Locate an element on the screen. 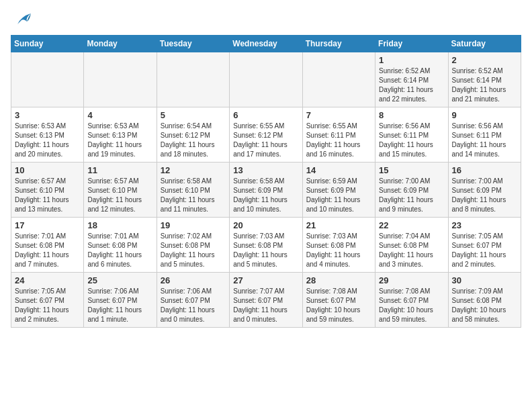 This screenshot has width=532, height=411. day-cell: 14Sunrise: 6:59 AM Sunset: 6:09 PM Dayli… is located at coordinates (339, 190).